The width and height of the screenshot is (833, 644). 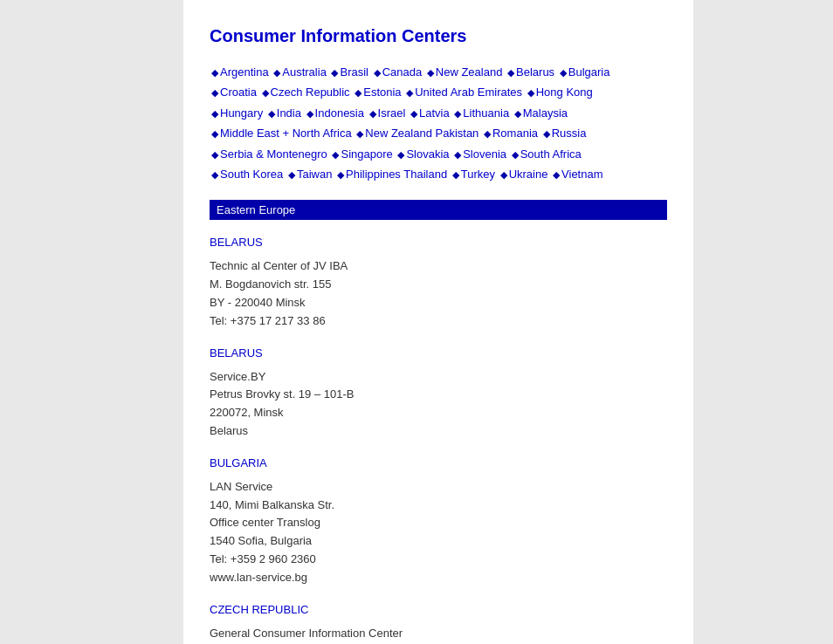 I want to click on address-line-1: Petrus Brovky st. 19 – 101-B, so click(x=438, y=394).